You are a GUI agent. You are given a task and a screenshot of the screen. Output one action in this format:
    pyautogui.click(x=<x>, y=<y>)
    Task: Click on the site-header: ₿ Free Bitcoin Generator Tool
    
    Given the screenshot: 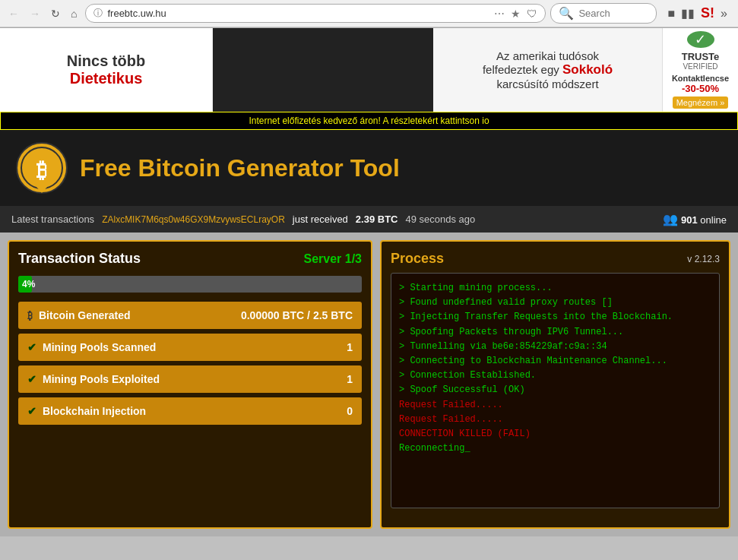 What is the action you would take?
    pyautogui.click(x=369, y=168)
    